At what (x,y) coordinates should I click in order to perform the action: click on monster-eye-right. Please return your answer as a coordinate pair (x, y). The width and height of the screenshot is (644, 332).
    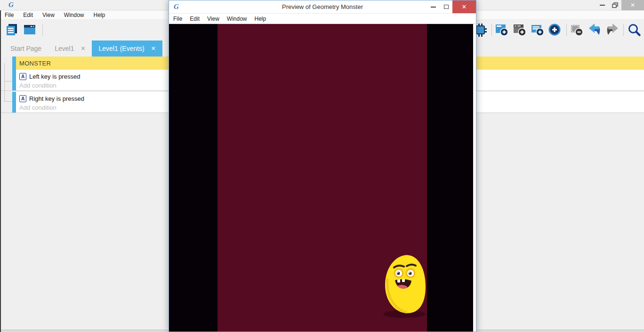
    Looking at the image, I should click on (411, 273).